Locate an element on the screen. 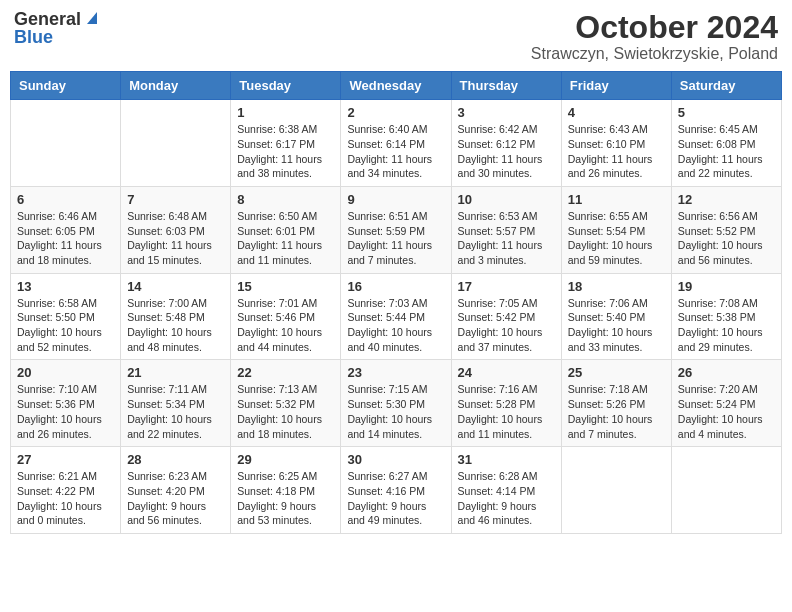 The height and width of the screenshot is (612, 792). day-info: Sunrise: 6:55 AMSunset: 5:54 PMDaylight:… is located at coordinates (616, 238).